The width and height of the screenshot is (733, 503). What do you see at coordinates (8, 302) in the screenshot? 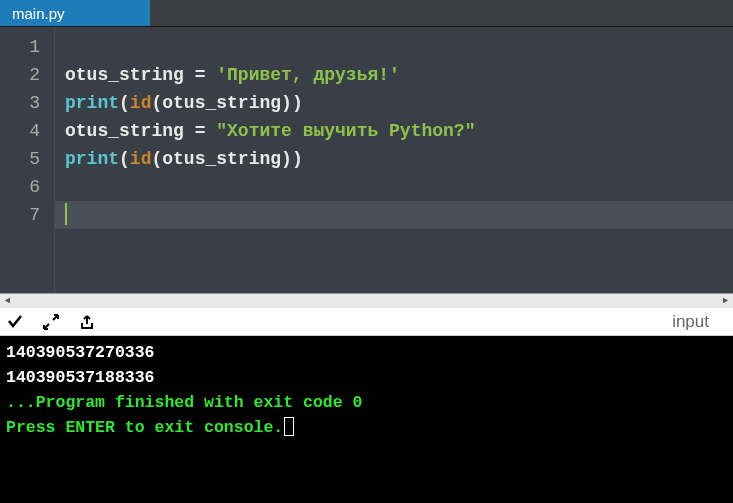
I see `scroll-left-arrow-icon: ◄` at bounding box center [8, 302].